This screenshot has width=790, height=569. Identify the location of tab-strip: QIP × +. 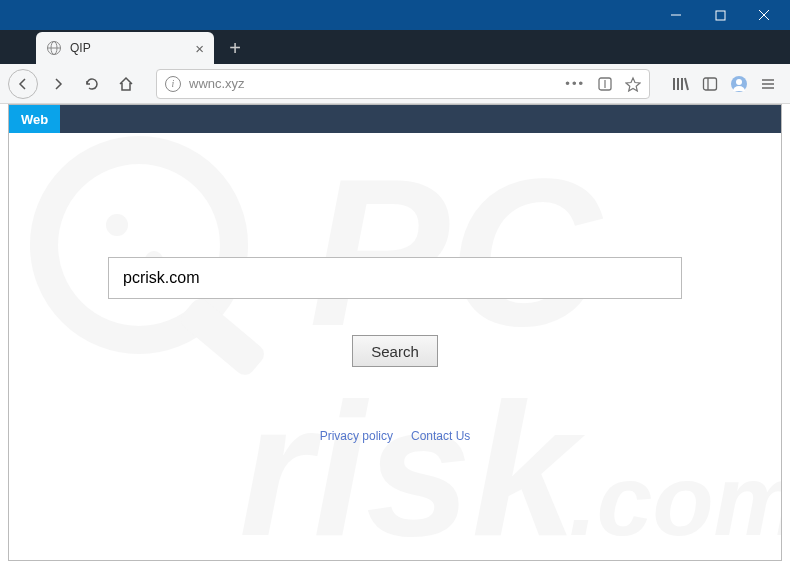
(395, 47).